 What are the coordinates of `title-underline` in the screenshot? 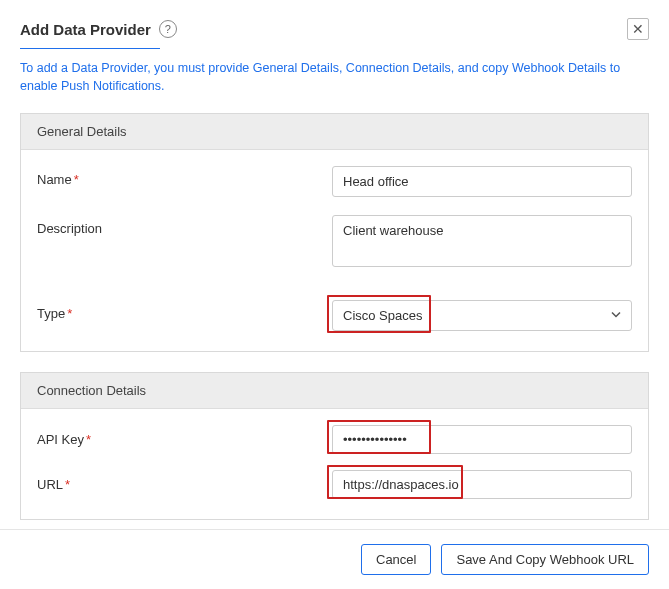 It's located at (90, 48).